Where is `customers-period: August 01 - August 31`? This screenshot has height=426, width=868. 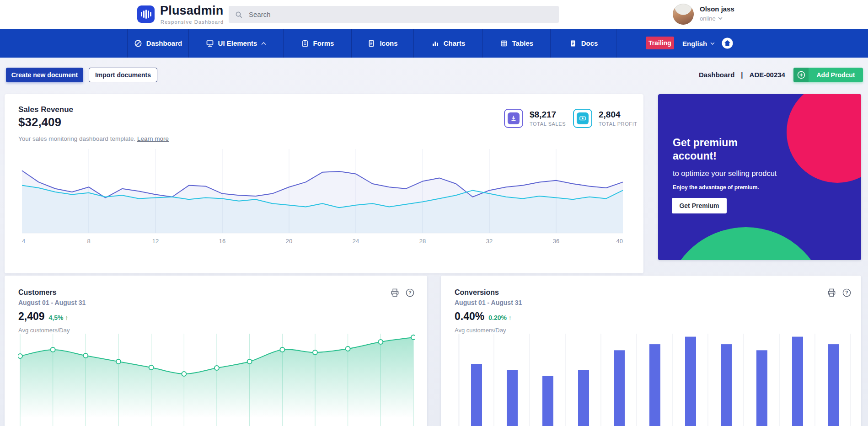
customers-period: August 01 - August 31 is located at coordinates (52, 303).